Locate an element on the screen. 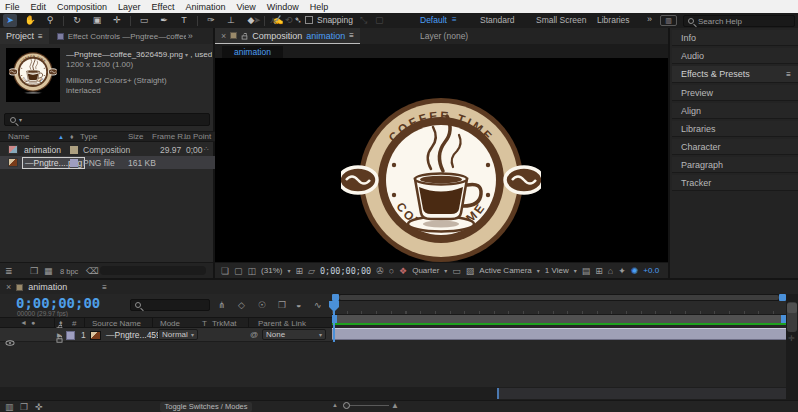 The height and width of the screenshot is (412, 798). menu-edit: Edit is located at coordinates (39, 7).